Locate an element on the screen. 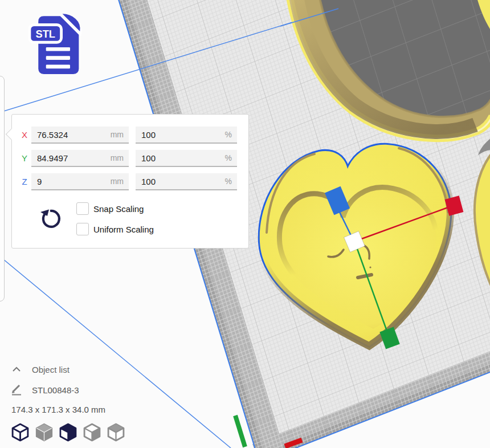  y-percent-field: % is located at coordinates (186, 158).